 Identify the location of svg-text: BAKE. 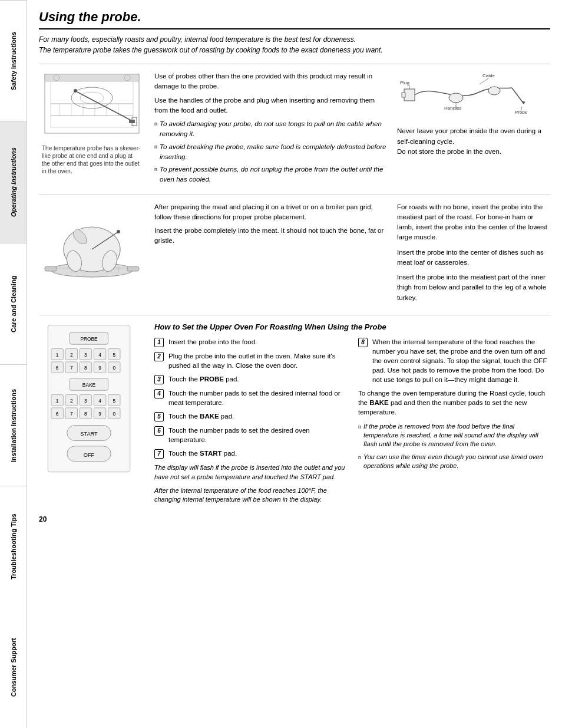
(90, 384).